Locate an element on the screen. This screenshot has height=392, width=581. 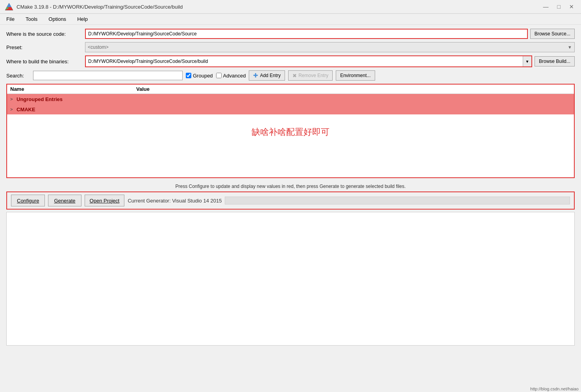
menu-file: File is located at coordinates (10, 19).